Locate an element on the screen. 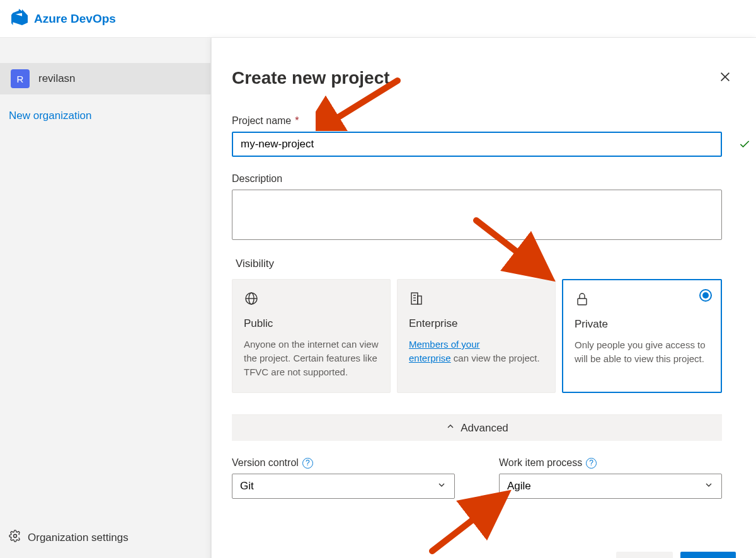 The height and width of the screenshot is (558, 756). project-name-label: Project name * is located at coordinates (484, 121).